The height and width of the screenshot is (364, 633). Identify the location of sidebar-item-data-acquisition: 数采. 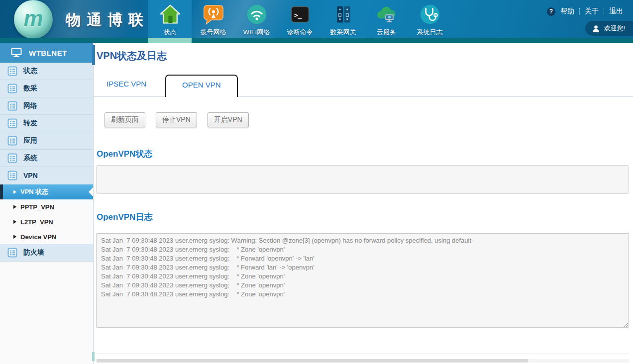
(47, 89).